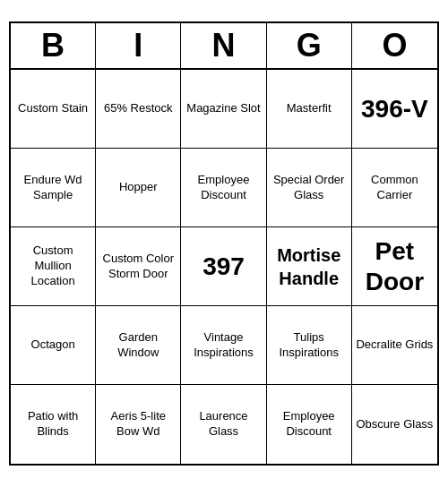 This screenshot has width=448, height=487. I want to click on bingo-cell-13: Mortise Handle, so click(310, 267).